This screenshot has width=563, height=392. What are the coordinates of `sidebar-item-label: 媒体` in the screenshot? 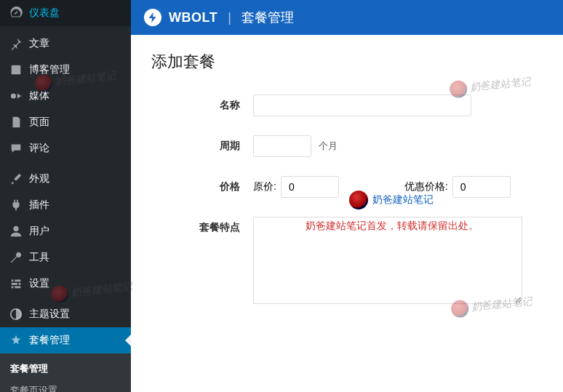 It's located at (39, 96).